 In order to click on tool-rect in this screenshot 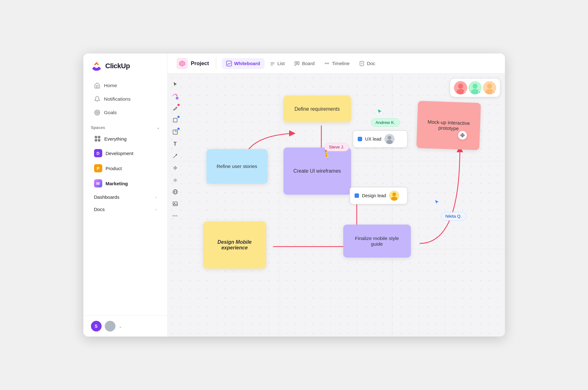, I will do `click(175, 120)`.